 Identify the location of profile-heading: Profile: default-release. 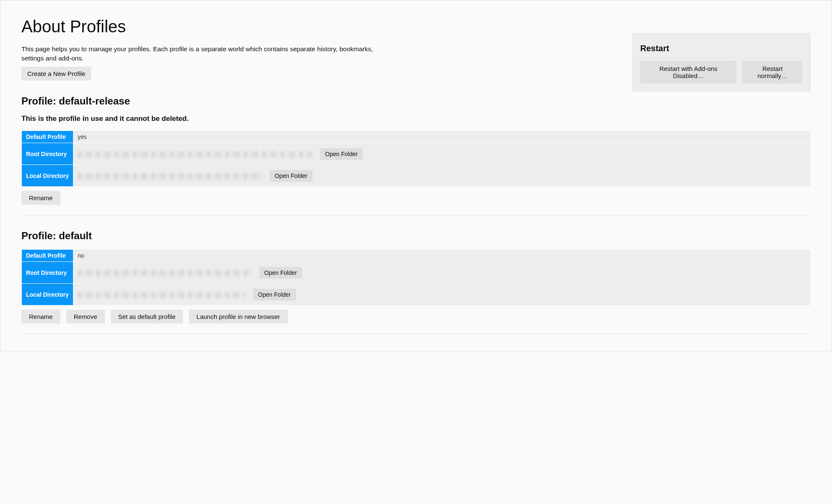
(416, 101).